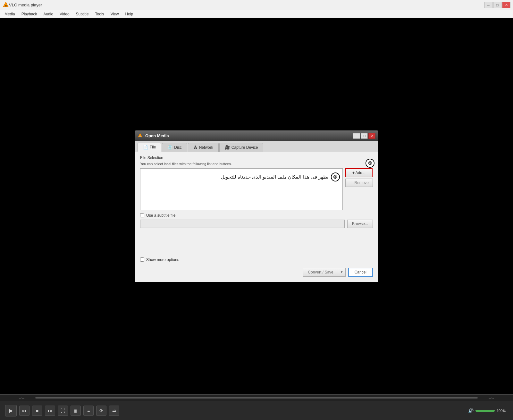 Image resolution: width=513 pixels, height=420 pixels. Describe the element at coordinates (497, 5) in the screenshot. I see `title-bar-controls: ─ □ ✕` at that location.